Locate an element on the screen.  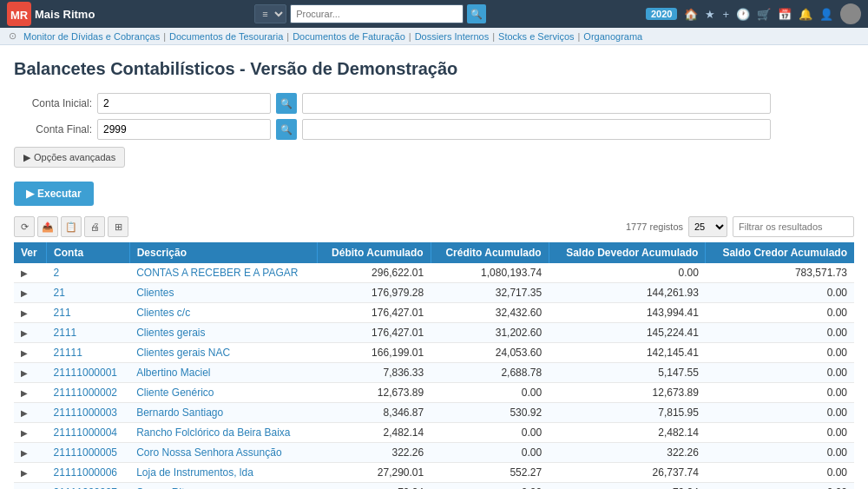
cell-conta: 21111000005 is located at coordinates (89, 453).